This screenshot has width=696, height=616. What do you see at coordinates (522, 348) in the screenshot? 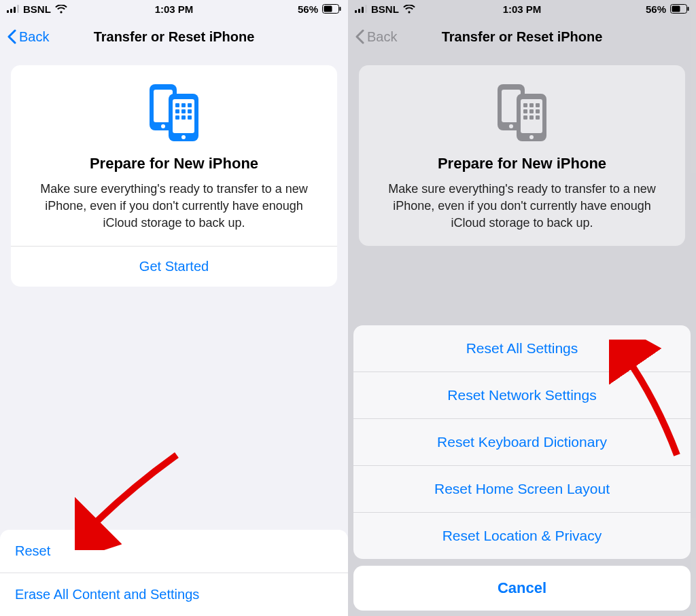
I see `reset-all-settings-option: Reset All Settings` at bounding box center [522, 348].